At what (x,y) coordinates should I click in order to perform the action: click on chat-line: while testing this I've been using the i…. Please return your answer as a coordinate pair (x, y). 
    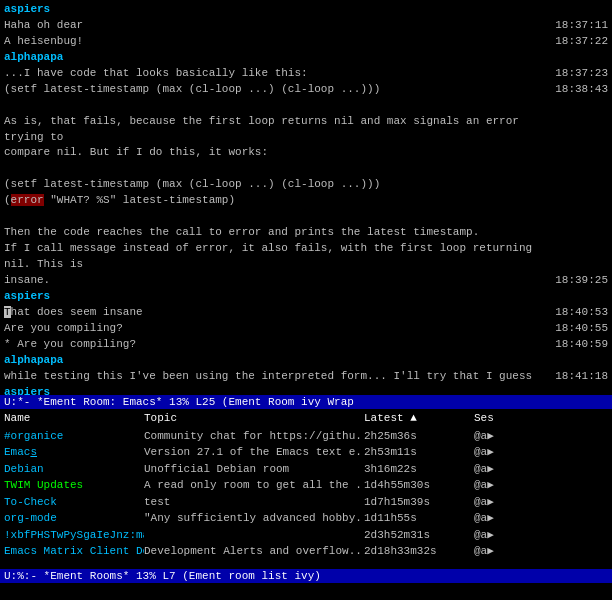
    Looking at the image, I should click on (306, 377).